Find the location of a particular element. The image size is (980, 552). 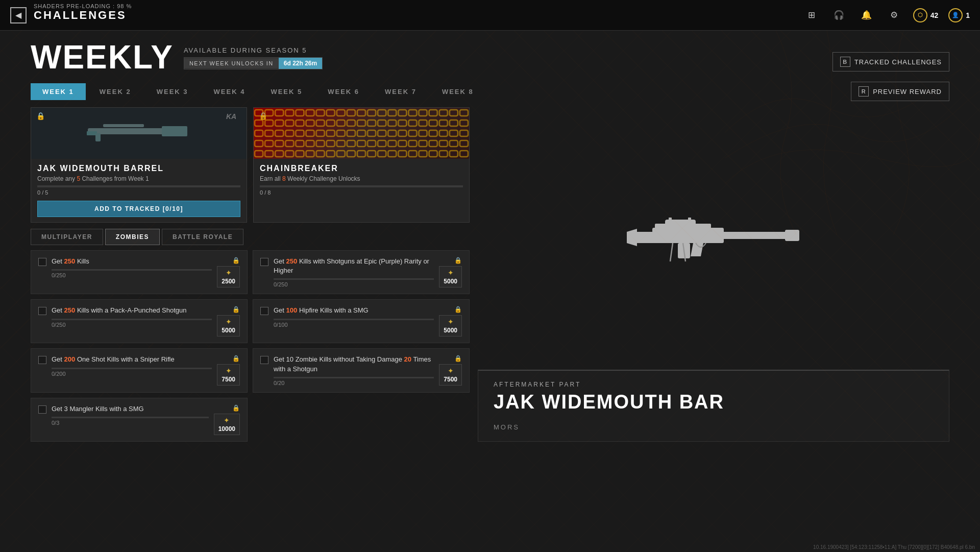

challenge-progress-text-3: 0/250 is located at coordinates (132, 325).